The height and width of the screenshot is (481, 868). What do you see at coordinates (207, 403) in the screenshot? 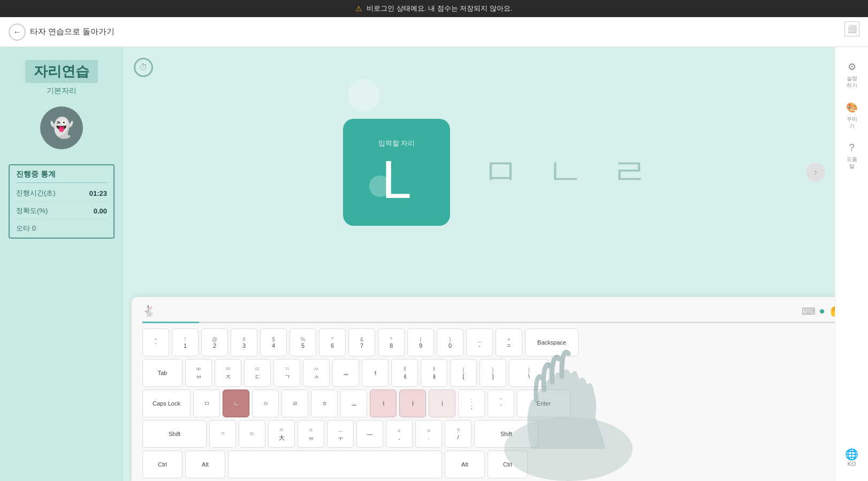
I see `key-a: ㅁ` at bounding box center [207, 403].